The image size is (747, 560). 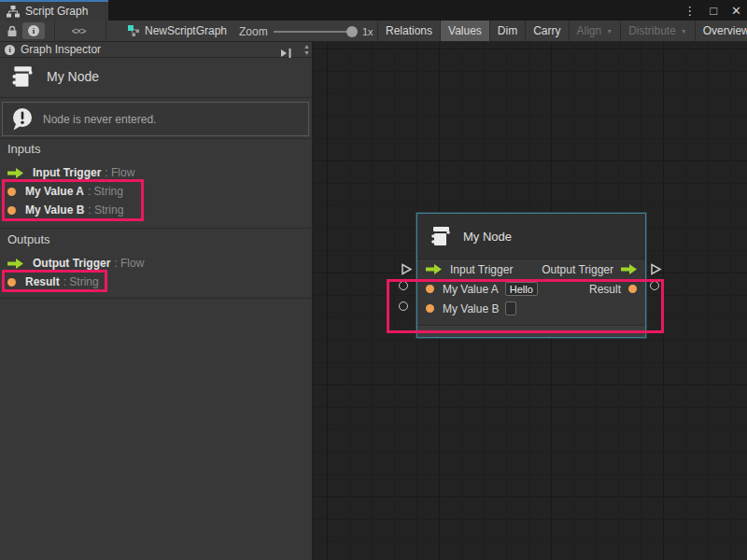 What do you see at coordinates (12, 31) in the screenshot?
I see `lock-button` at bounding box center [12, 31].